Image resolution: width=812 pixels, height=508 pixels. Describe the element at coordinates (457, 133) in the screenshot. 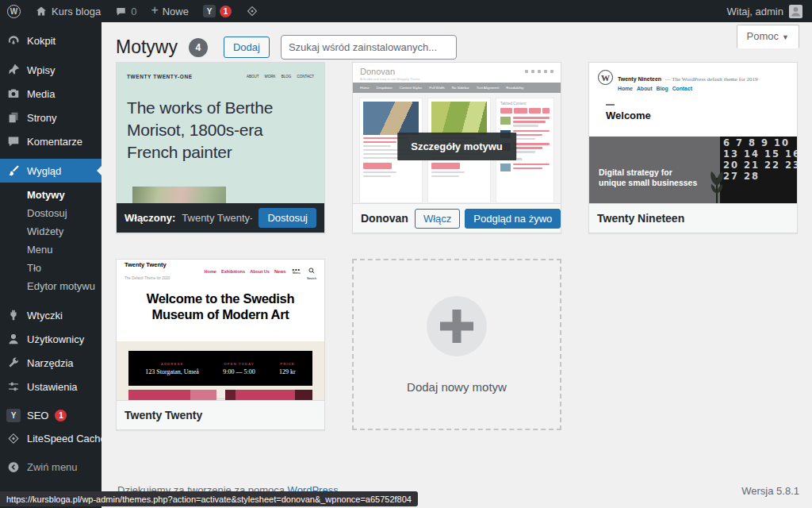

I see `theme-screenshot-donovan: Donovan A flexible and easy to use Blogg…` at that location.